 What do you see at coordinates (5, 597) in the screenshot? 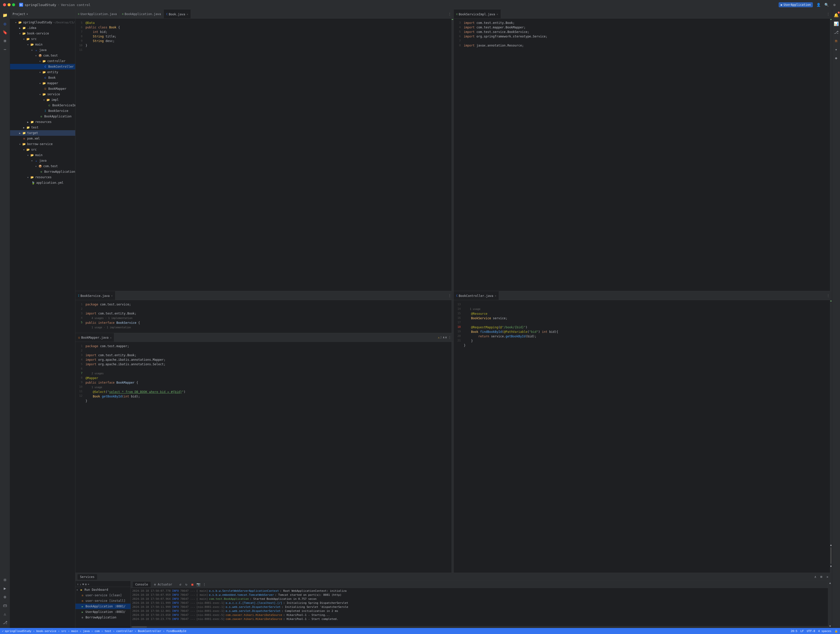
I see `services-icon: ⚙` at bounding box center [5, 597].